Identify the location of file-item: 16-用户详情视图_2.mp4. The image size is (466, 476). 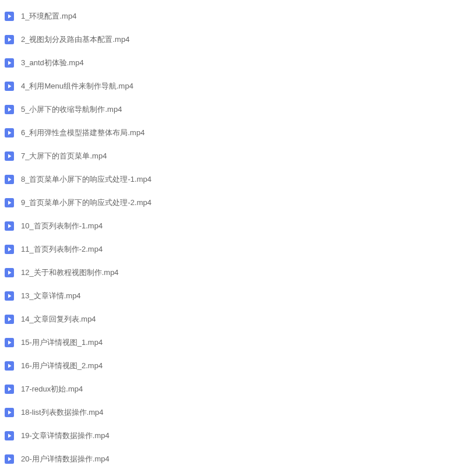
(233, 366).